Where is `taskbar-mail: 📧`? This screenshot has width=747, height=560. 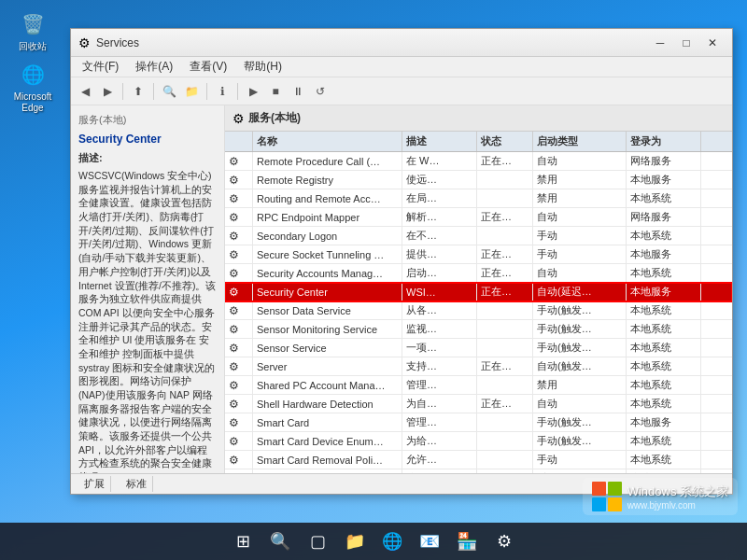 taskbar-mail: 📧 is located at coordinates (430, 541).